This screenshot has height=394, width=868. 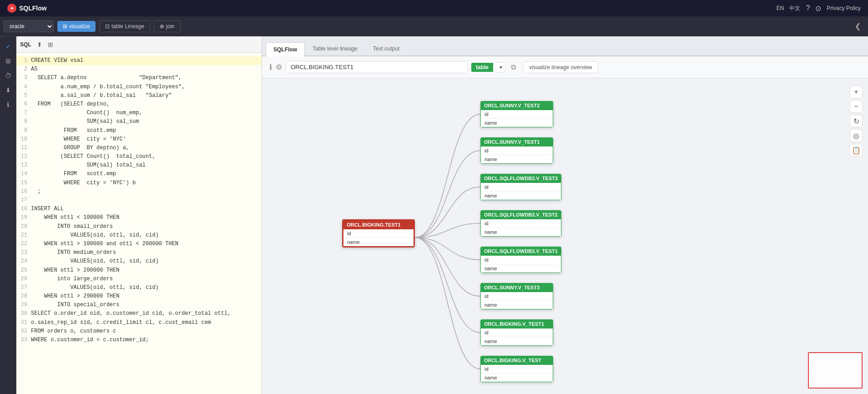 What do you see at coordinates (33, 8) in the screenshot?
I see `logo-text: SQLFlow` at bounding box center [33, 8].